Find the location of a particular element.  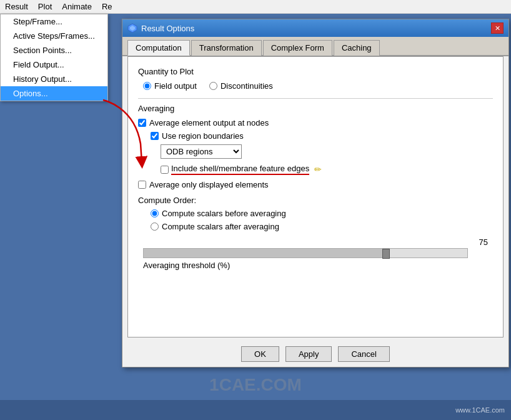

menu-section-points: Section Points... is located at coordinates (54, 50).